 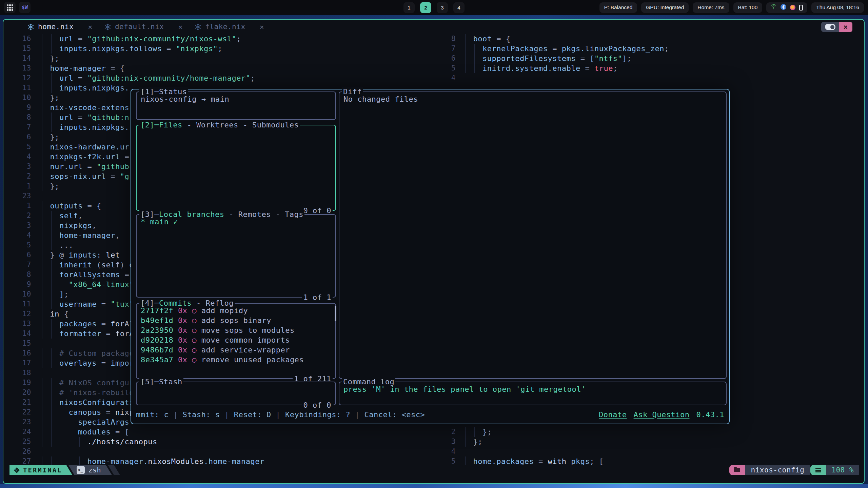 What do you see at coordinates (60, 27) in the screenshot?
I see `editor-tab-home.nix: home.nix×` at bounding box center [60, 27].